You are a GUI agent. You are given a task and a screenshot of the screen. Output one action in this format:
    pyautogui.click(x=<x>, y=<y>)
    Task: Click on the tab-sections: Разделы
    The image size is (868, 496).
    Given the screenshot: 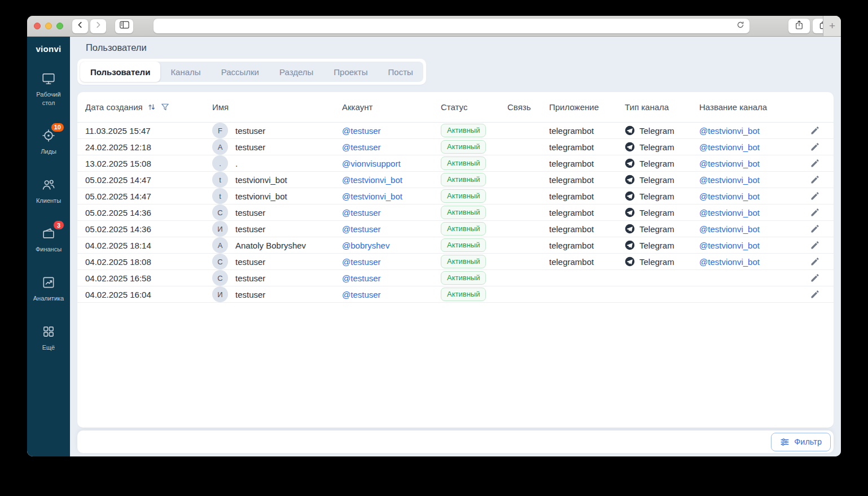 What is the action you would take?
    pyautogui.click(x=296, y=72)
    